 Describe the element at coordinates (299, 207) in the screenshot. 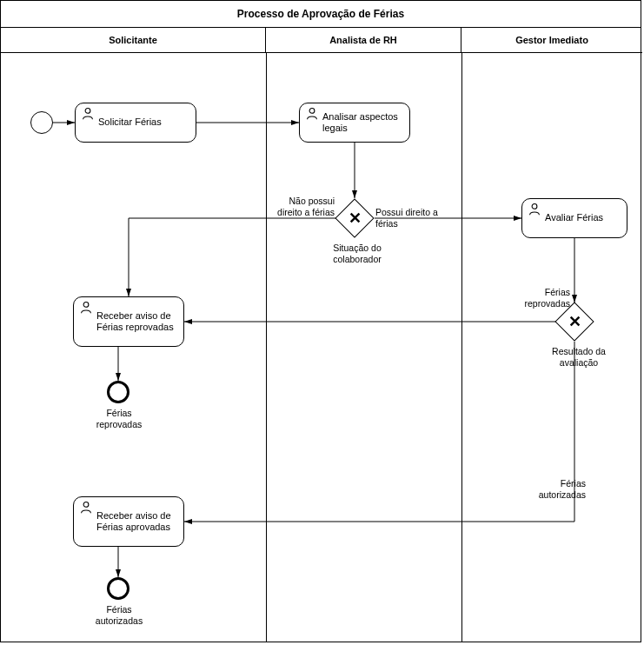

I see `edge-label-nao-possui: Não possui direito a férias` at that location.